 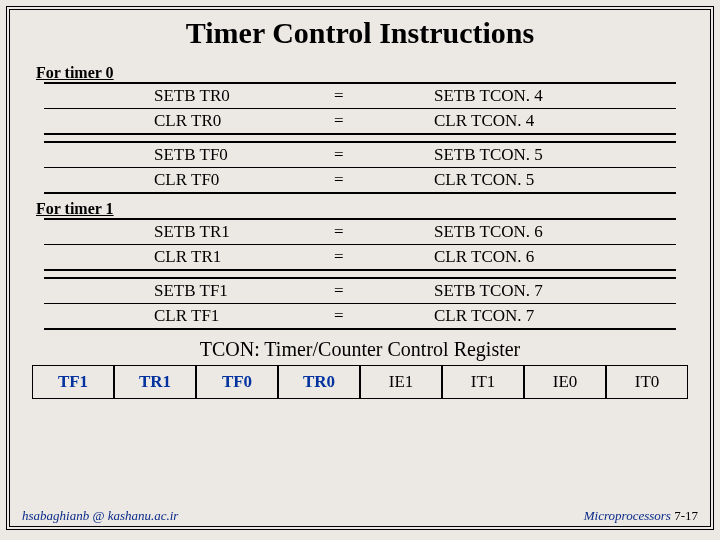 I want to click on instr-left: CLR TF0, so click(x=189, y=180).